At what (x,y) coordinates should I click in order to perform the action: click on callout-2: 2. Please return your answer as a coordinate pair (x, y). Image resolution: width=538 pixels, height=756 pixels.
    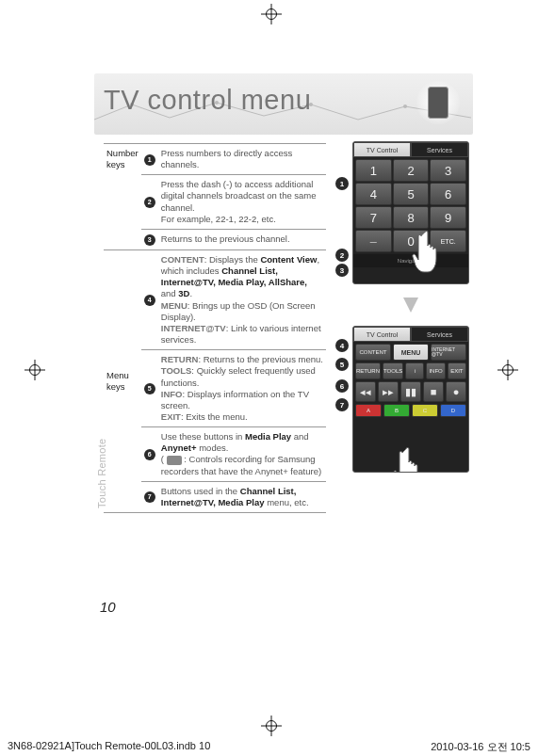
    Looking at the image, I should click on (342, 255).